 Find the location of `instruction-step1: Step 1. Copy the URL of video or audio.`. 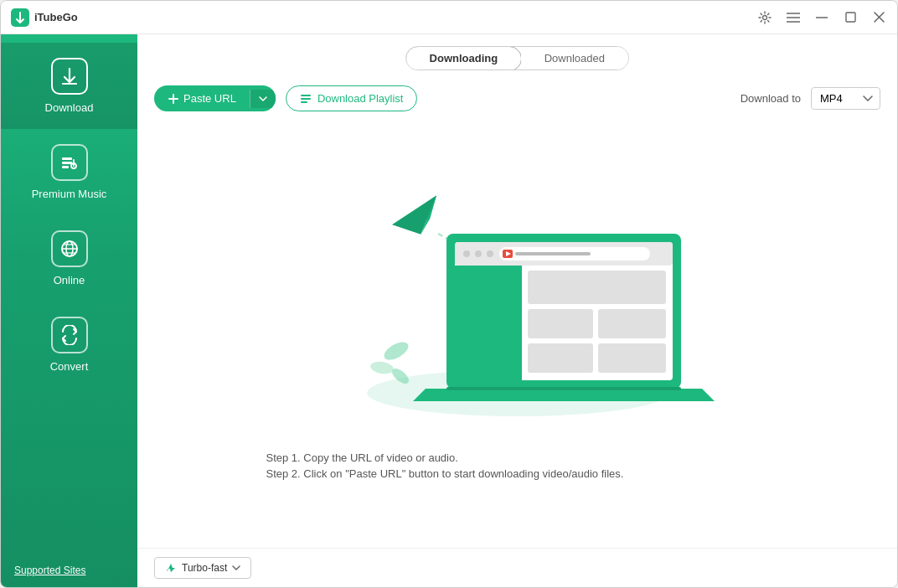

instruction-step1: Step 1. Copy the URL of video or audio. is located at coordinates (518, 457).